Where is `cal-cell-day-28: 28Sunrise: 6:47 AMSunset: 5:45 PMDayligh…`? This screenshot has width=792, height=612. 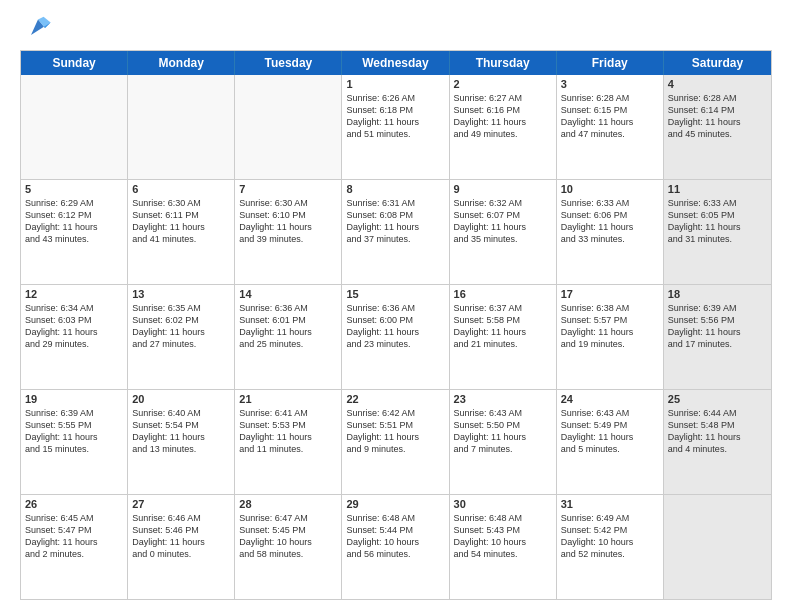 cal-cell-day-28: 28Sunrise: 6:47 AMSunset: 5:45 PMDayligh… is located at coordinates (288, 547).